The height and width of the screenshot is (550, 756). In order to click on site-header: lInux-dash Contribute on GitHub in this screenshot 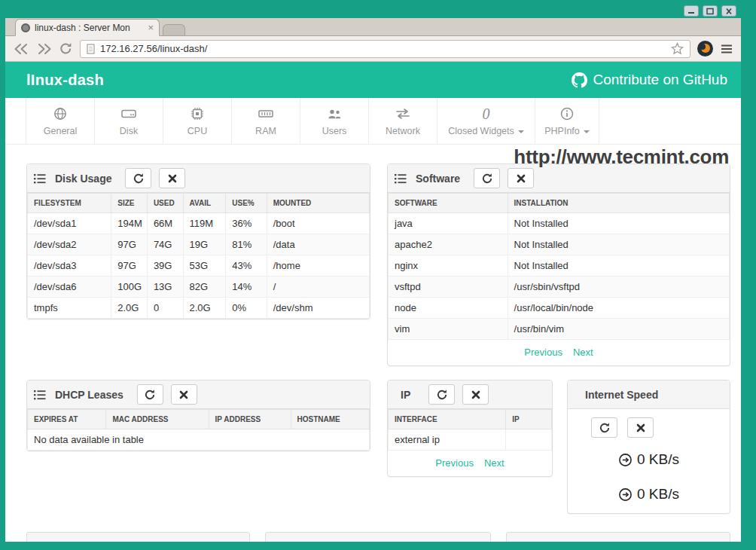, I will do `click(373, 80)`.